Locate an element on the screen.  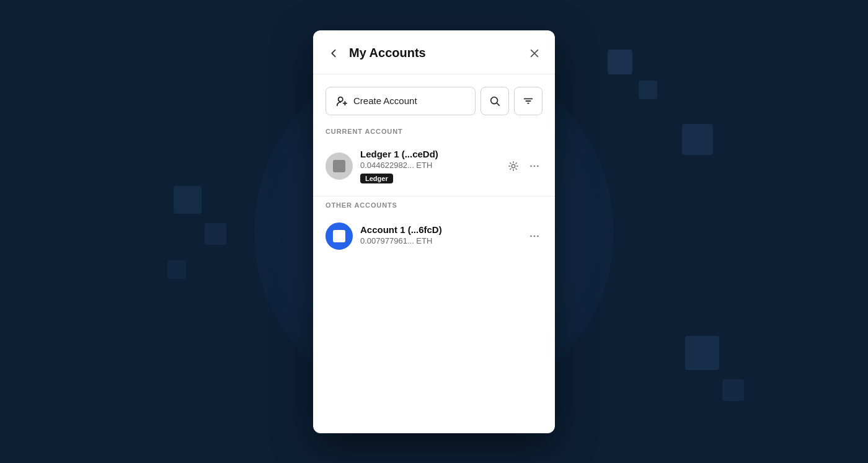
modal-title: My Accounts is located at coordinates (388, 53).